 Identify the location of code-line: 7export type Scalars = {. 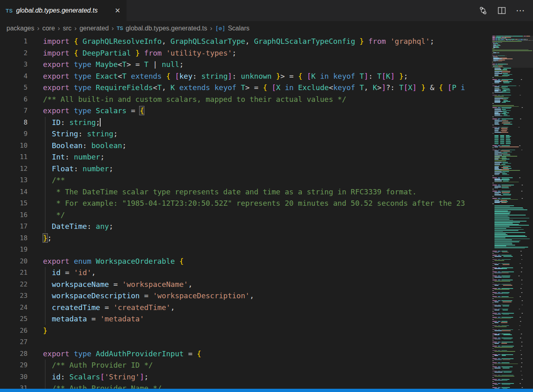
(246, 111).